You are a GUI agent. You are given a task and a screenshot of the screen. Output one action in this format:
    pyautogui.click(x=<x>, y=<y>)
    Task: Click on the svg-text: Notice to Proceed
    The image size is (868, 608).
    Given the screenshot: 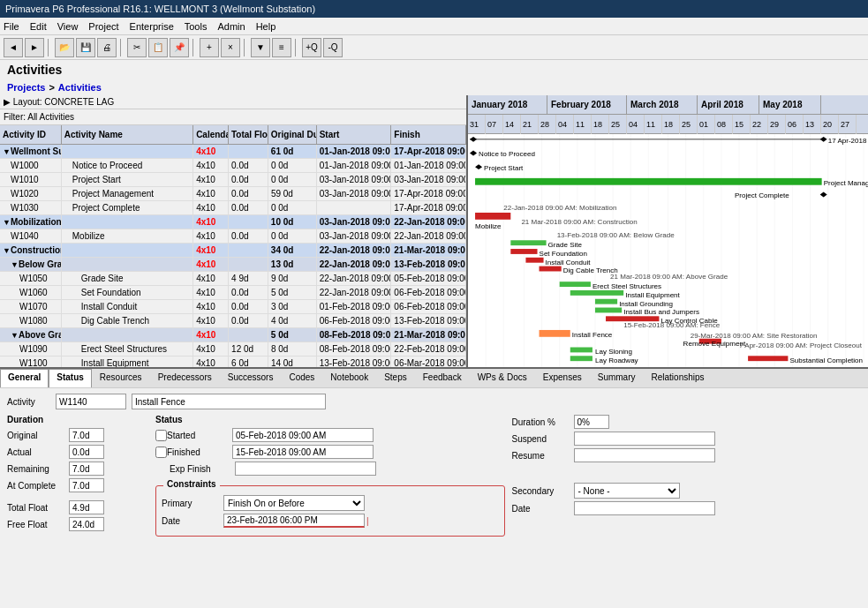 What is the action you would take?
    pyautogui.click(x=507, y=155)
    